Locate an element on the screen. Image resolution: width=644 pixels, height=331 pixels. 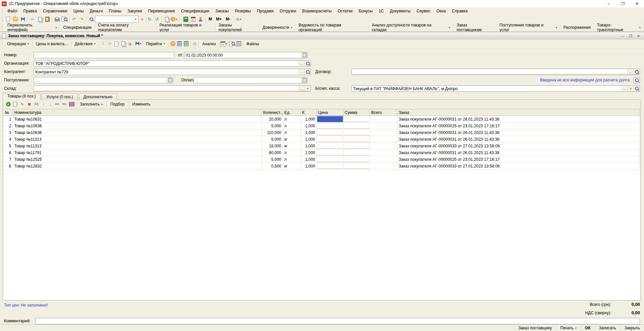
menu-service: Сервис is located at coordinates (423, 11).